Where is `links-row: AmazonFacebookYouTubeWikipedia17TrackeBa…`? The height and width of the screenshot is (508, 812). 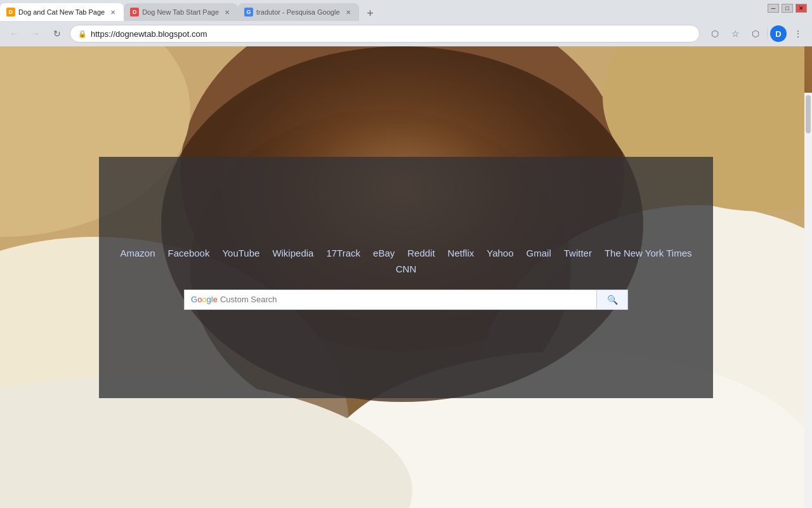 links-row: AmazonFacebookYouTubeWikipedia17TrackeBa… is located at coordinates (406, 261).